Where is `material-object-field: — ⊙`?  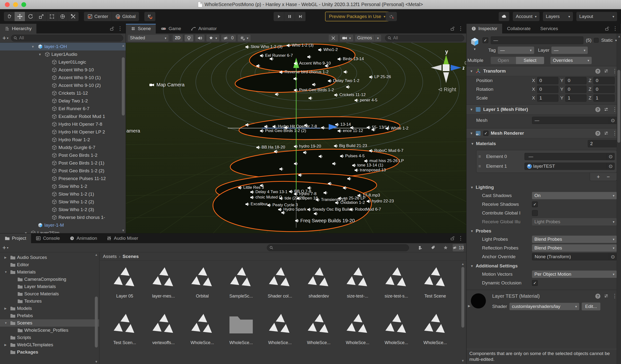
material-object-field: — ⊙ is located at coordinates (569, 156).